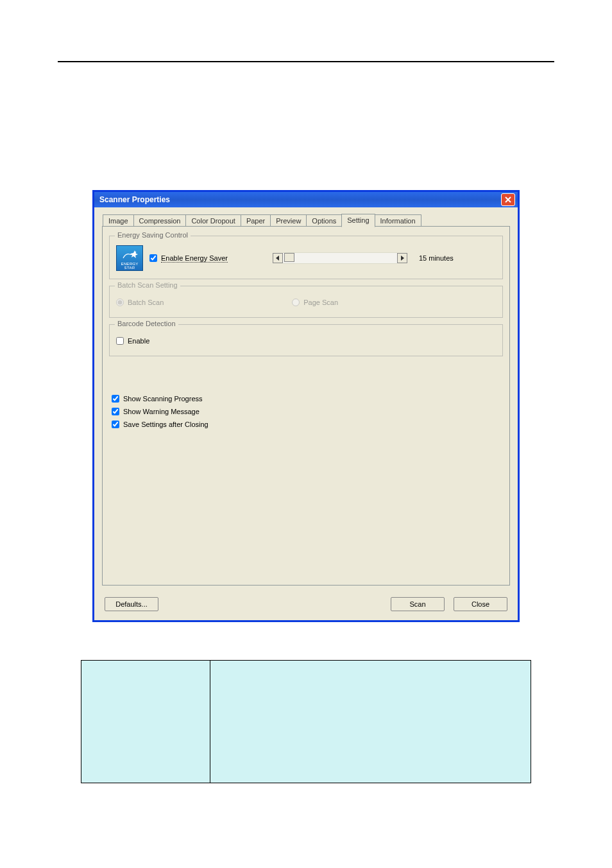  Describe the element at coordinates (306, 220) in the screenshot. I see `tabstrip: Image Compression Color Dropout Paper Pr…` at that location.